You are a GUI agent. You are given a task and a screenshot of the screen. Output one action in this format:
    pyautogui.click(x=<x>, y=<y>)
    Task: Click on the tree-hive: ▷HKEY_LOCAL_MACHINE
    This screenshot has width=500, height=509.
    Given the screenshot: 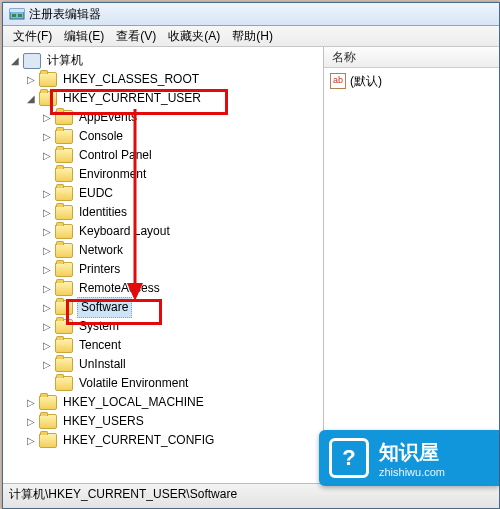 What is the action you would take?
    pyautogui.click(x=165, y=402)
    